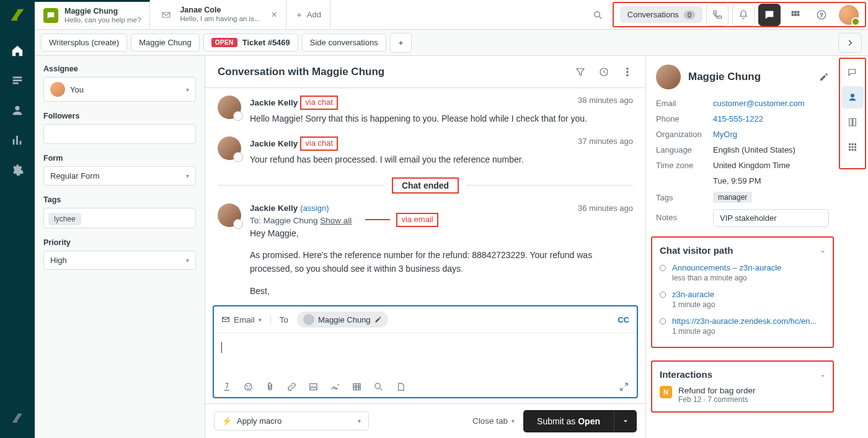 The height and width of the screenshot is (438, 868). I want to click on product-logo, so click(17, 15).